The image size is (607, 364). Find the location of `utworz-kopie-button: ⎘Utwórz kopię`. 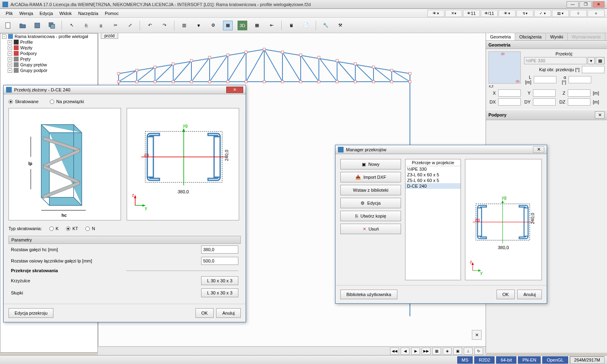

utworz-kopie-button: ⎘Utwórz kopię is located at coordinates (371, 216).